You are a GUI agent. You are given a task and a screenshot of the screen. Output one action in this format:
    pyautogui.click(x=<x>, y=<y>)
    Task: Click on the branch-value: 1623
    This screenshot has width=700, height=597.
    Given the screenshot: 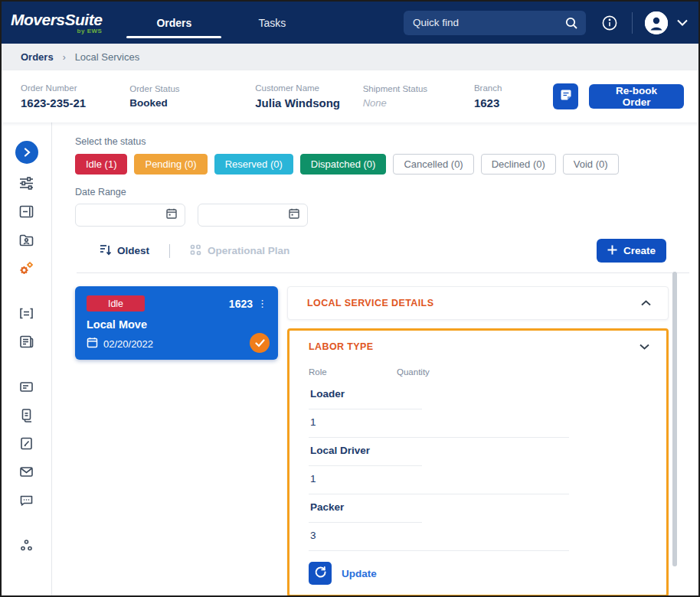 What is the action you would take?
    pyautogui.click(x=513, y=103)
    